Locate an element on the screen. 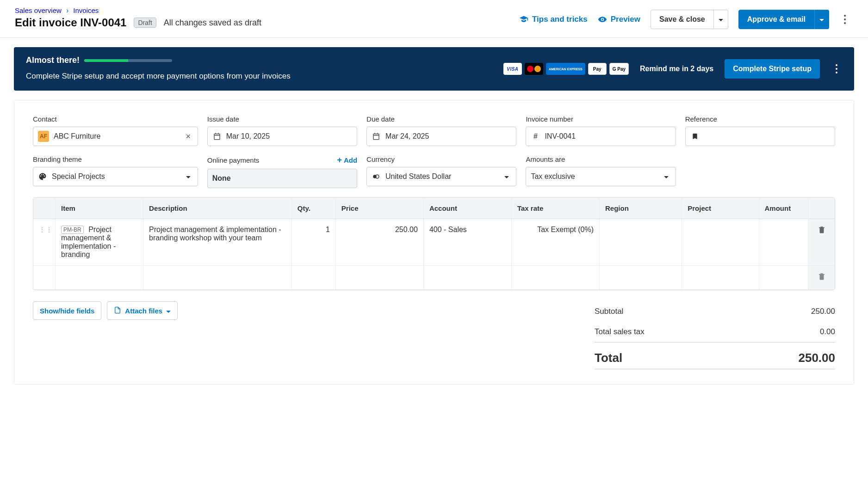 Image resolution: width=868 pixels, height=477 pixels. th-project: Project is located at coordinates (720, 208).